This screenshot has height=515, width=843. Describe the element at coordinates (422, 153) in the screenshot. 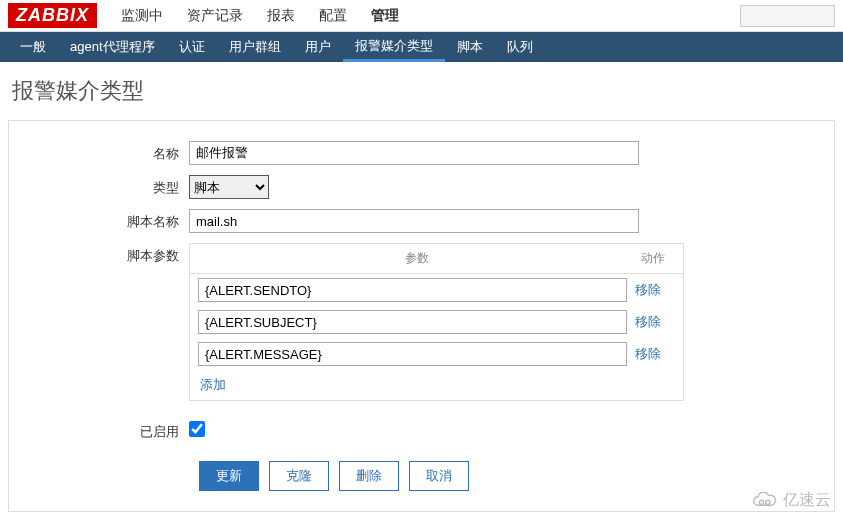

I see `form-row-name: 名称` at that location.